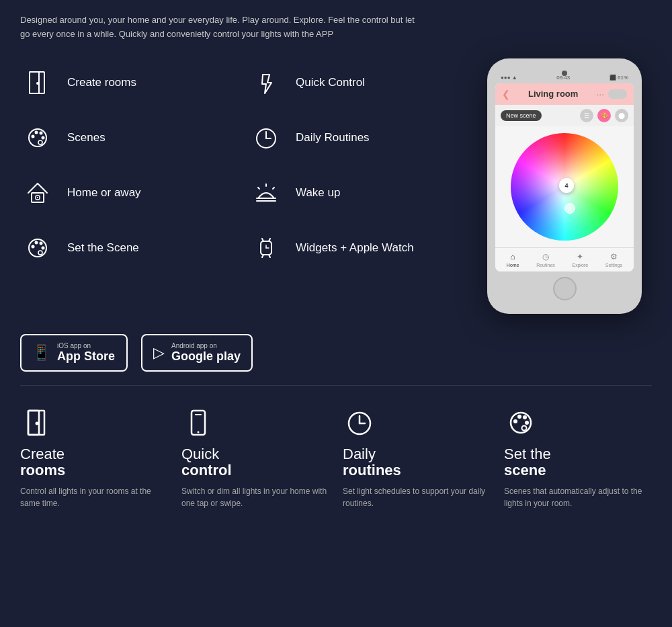 The height and width of the screenshot is (627, 672). I want to click on bottom-door-icon, so click(37, 423).